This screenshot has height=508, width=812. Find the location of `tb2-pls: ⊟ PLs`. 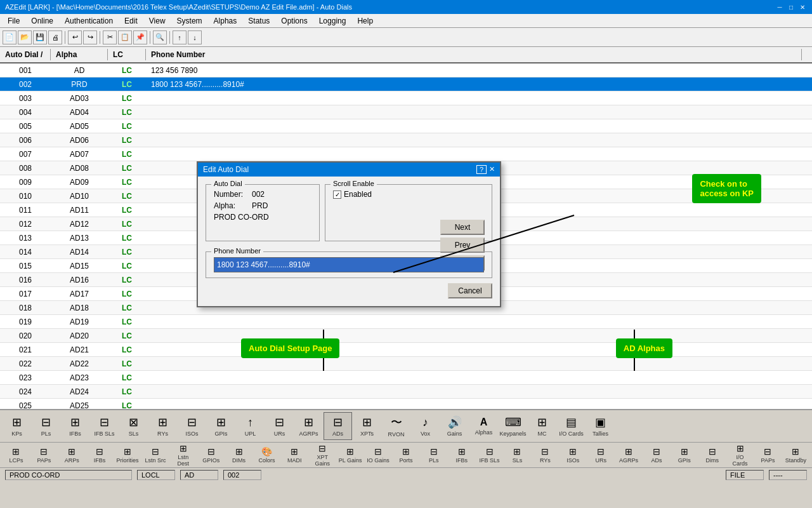

tb2-pls: ⊟ PLs is located at coordinates (434, 455).